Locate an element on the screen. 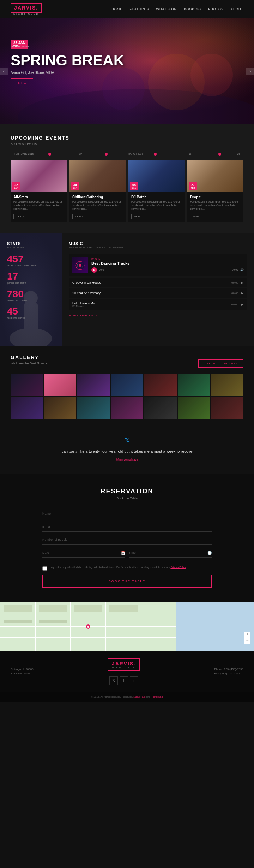 The height and width of the screenshot is (868, 254). stat-residents-label: residents played is located at coordinates (31, 318).